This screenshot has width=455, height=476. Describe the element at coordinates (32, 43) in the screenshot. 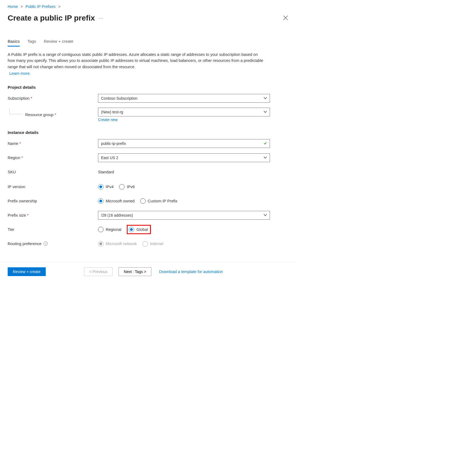

I see `tab-tags: Tags` at that location.